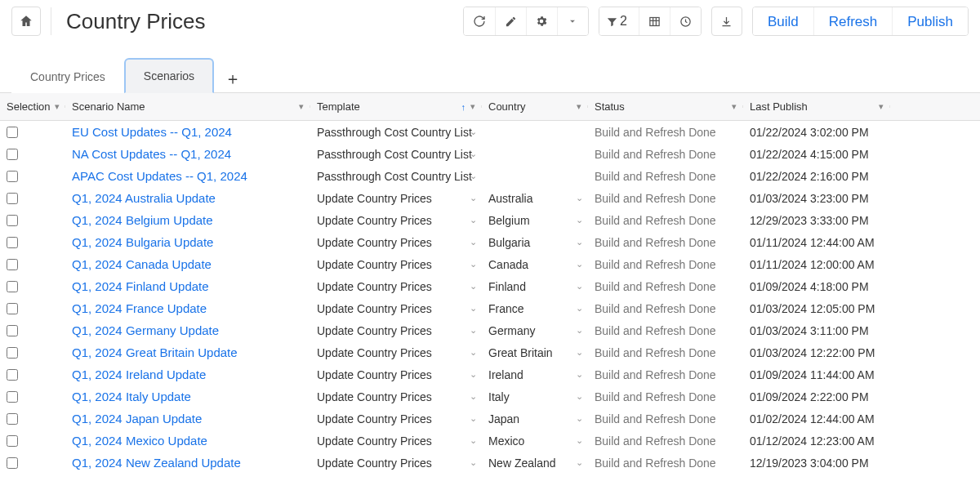  Describe the element at coordinates (155, 353) in the screenshot. I see `scenario-link: Q1, 2024 Great Britain Update` at that location.